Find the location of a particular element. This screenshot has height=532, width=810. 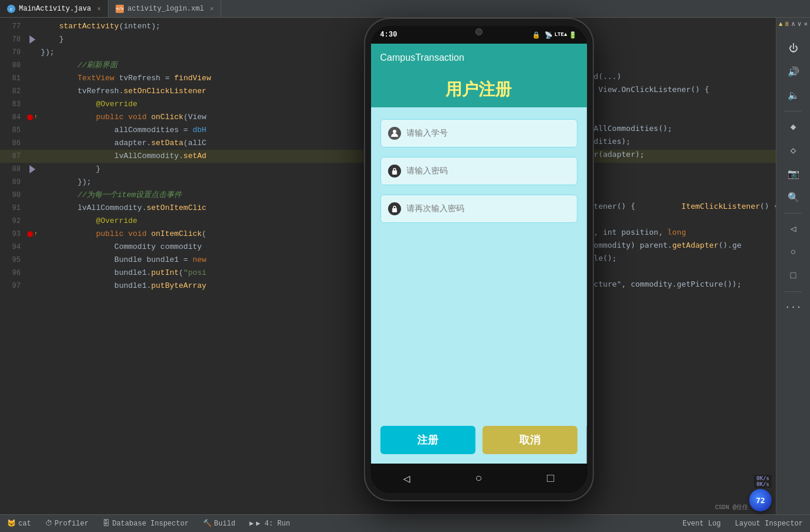

tab-label-main: MainActivity.java is located at coordinates (55, 9).